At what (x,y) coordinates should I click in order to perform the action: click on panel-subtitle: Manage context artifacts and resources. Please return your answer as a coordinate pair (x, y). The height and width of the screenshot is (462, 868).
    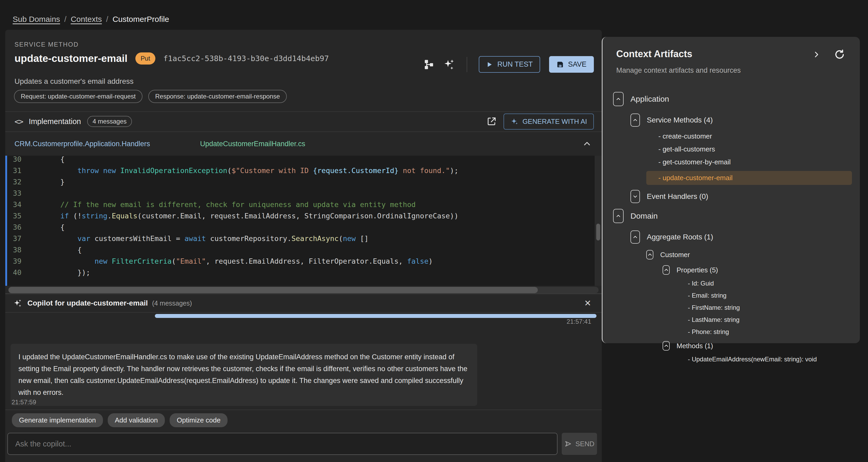
    Looking at the image, I should click on (679, 70).